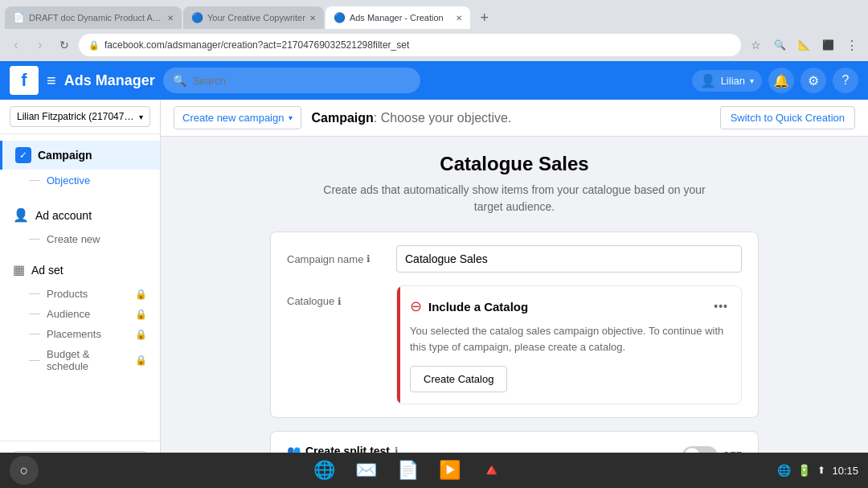  What do you see at coordinates (458, 379) in the screenshot?
I see `create-catalog-button: Create Catalog` at bounding box center [458, 379].